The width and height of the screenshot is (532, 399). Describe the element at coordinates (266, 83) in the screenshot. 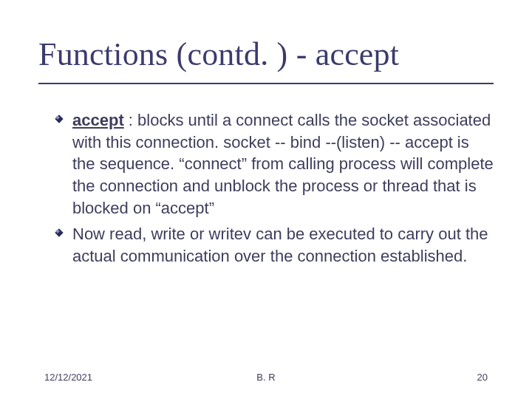

I see `title-underline` at that location.